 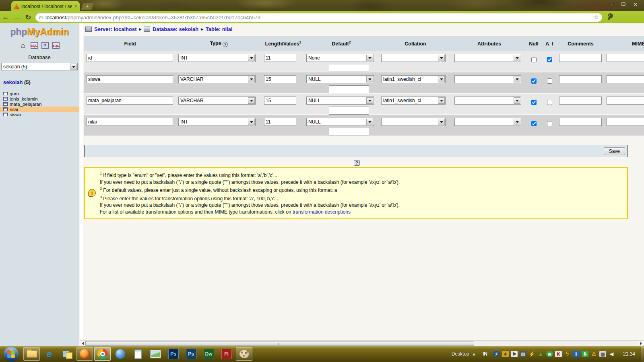 I want to click on kaspersky-icon: K, so click(x=559, y=354).